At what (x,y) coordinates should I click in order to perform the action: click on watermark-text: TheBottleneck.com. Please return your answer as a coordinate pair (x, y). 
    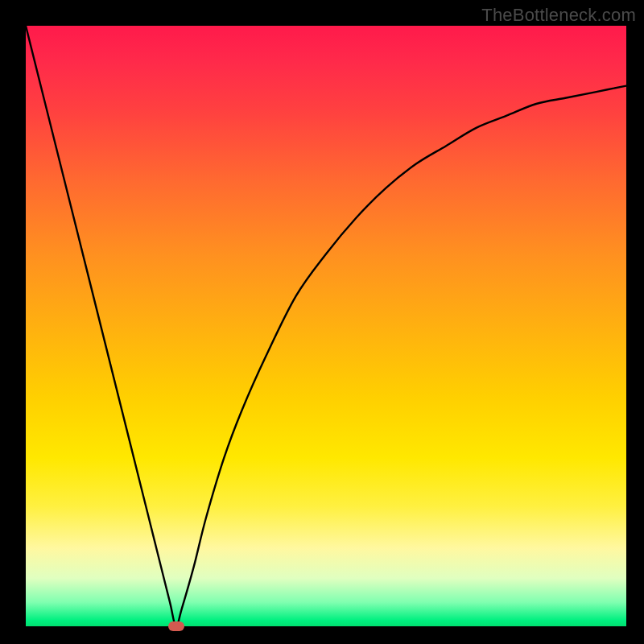
    Looking at the image, I should click on (559, 15).